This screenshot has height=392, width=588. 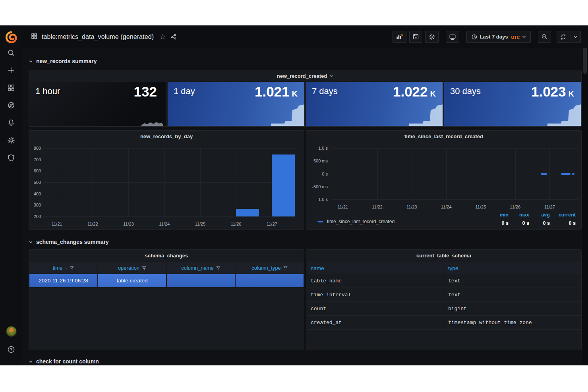 What do you see at coordinates (104, 37) in the screenshot?
I see `navbar-left: table:metrics_data_volume (generated) ☆` at bounding box center [104, 37].